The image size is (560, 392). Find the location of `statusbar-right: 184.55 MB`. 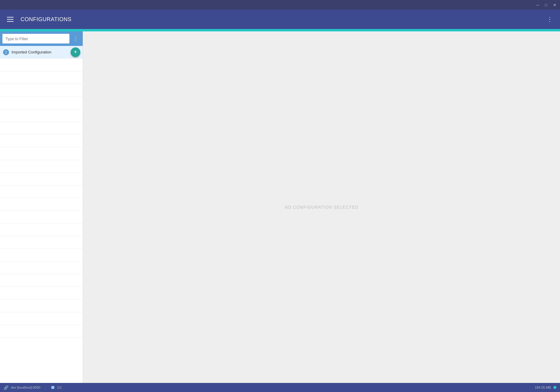

statusbar-right: 184.55 MB is located at coordinates (546, 387).